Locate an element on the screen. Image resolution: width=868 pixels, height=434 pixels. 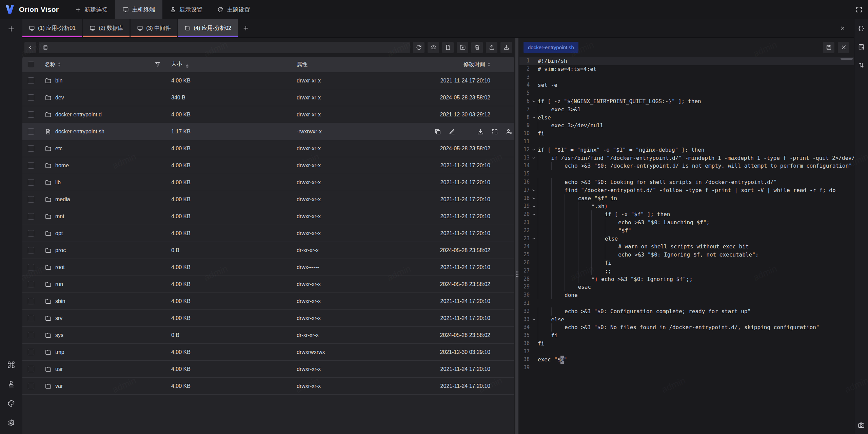
code-line: 20if [ -x "$f" ]; then is located at coordinates (687, 214).